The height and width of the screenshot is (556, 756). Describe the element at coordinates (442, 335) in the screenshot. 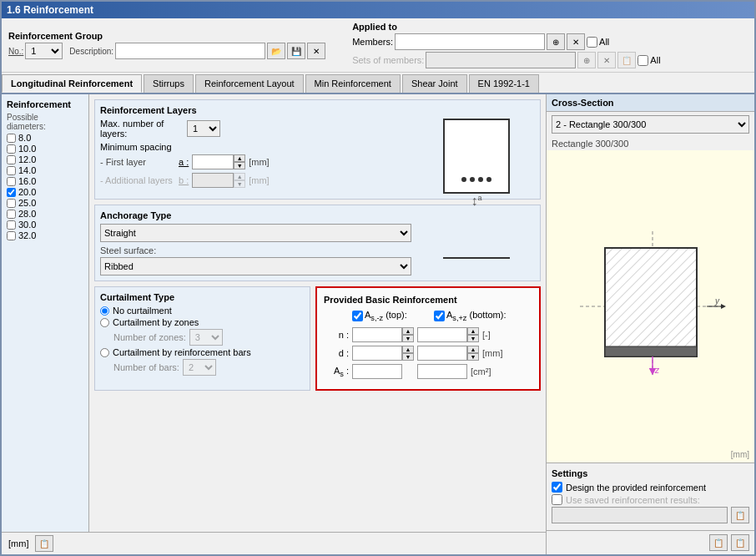

I see `n-bottom-input: 3` at that location.